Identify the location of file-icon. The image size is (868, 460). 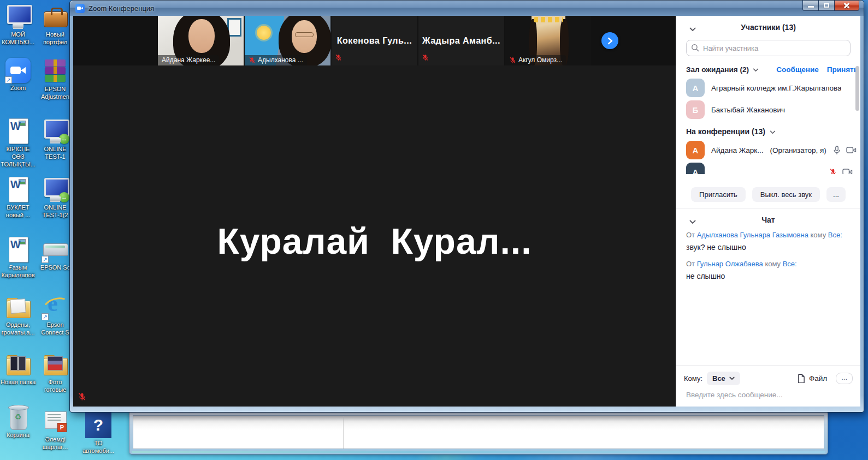
(801, 379).